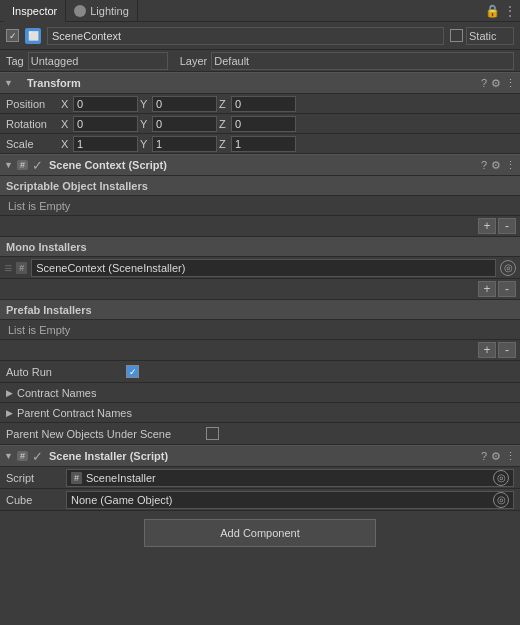 The height and width of the screenshot is (625, 520). I want to click on mono-plus-btn: +, so click(487, 289).